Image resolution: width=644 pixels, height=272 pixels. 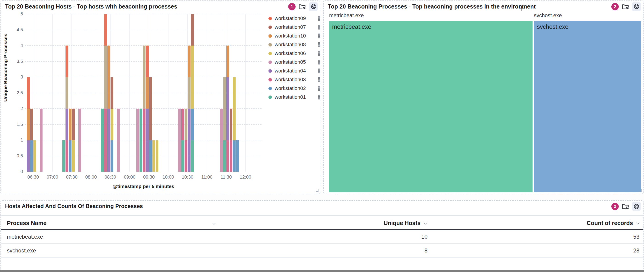 I want to click on legend-item: workstation01, so click(x=294, y=97).